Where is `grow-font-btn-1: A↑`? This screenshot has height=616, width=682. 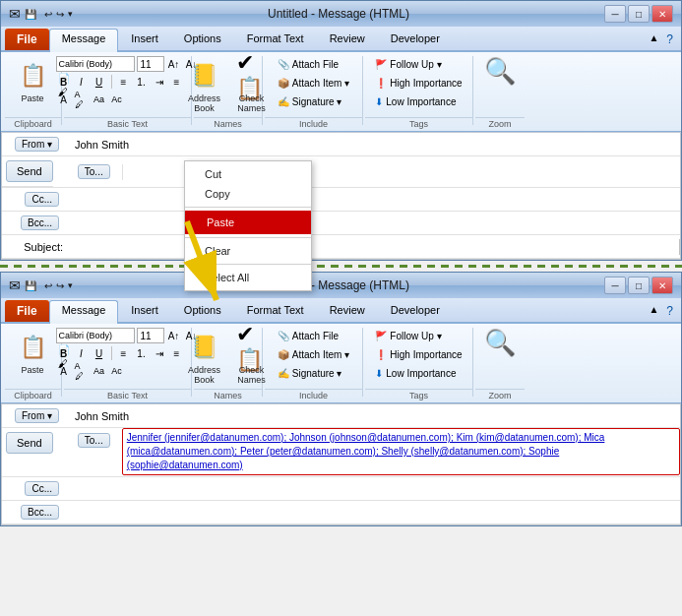 grow-font-btn-1: A↑ is located at coordinates (174, 64).